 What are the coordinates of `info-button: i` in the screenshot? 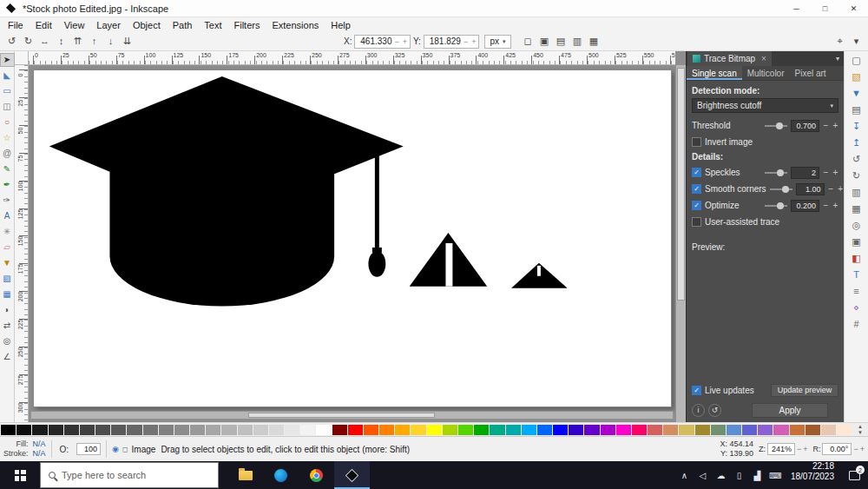 It's located at (698, 410).